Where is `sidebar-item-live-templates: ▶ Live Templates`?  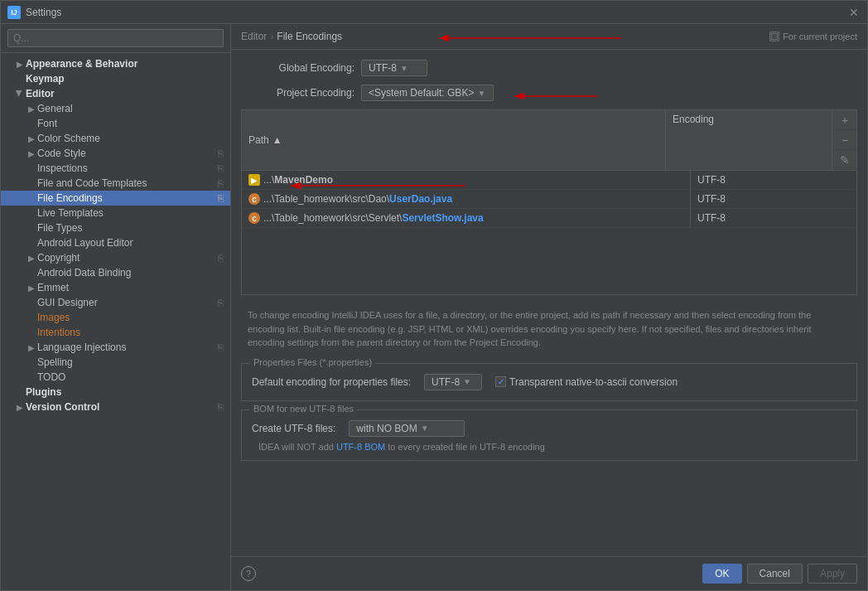 sidebar-item-live-templates: ▶ Live Templates is located at coordinates (116, 213).